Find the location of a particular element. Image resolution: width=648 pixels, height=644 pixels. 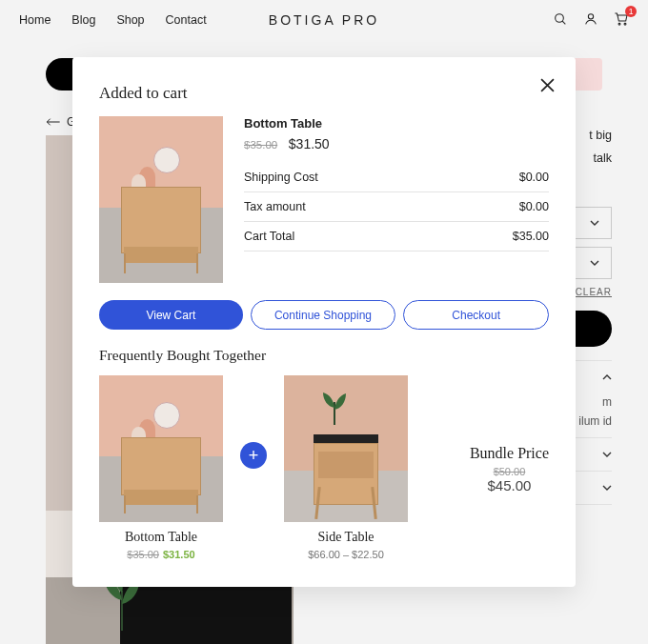

fbt-item-1: Bottom Table $35.00$31.50 is located at coordinates (161, 468).